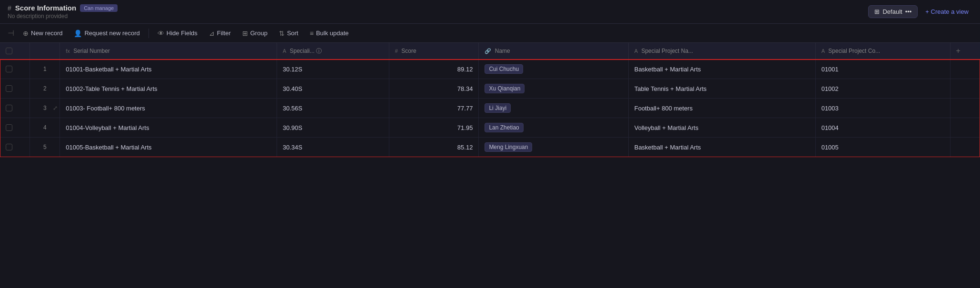 The width and height of the screenshot is (980, 288). I want to click on hide-fields-button: 👁 Hide Fields, so click(178, 33).